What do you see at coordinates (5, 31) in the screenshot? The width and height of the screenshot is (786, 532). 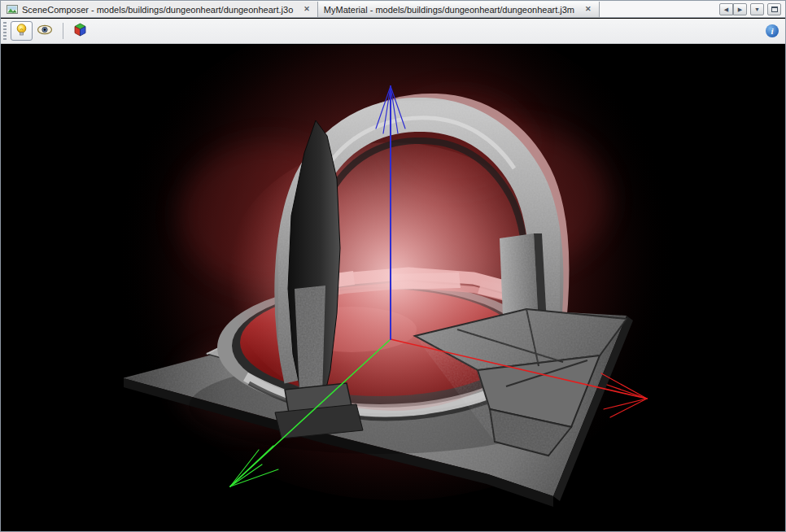 I see `toolbar-grip-handle` at bounding box center [5, 31].